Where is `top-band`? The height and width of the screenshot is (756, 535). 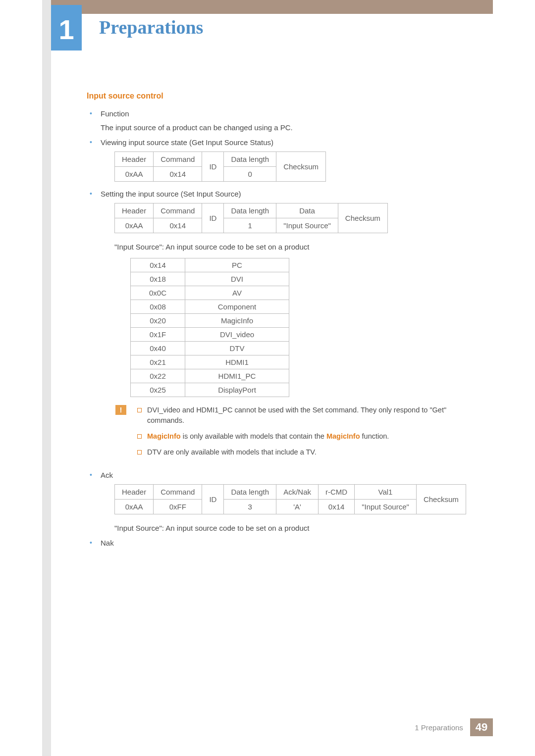 top-band is located at coordinates (272, 7).